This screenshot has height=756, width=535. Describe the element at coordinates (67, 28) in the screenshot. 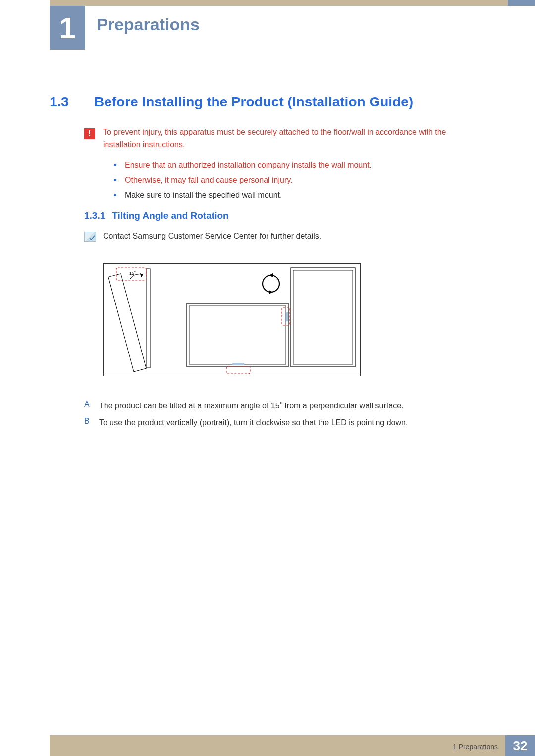

I see `chapter-number-badge: 1` at that location.